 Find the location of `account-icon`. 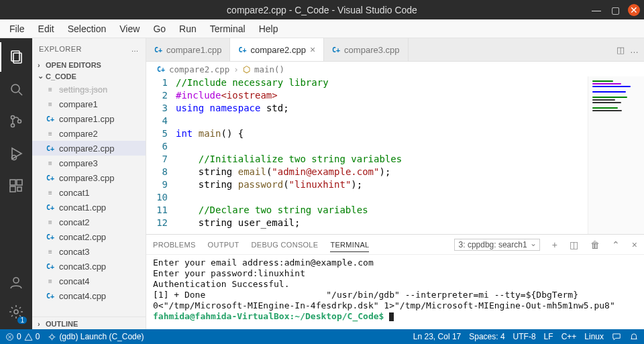

account-icon is located at coordinates (16, 282).